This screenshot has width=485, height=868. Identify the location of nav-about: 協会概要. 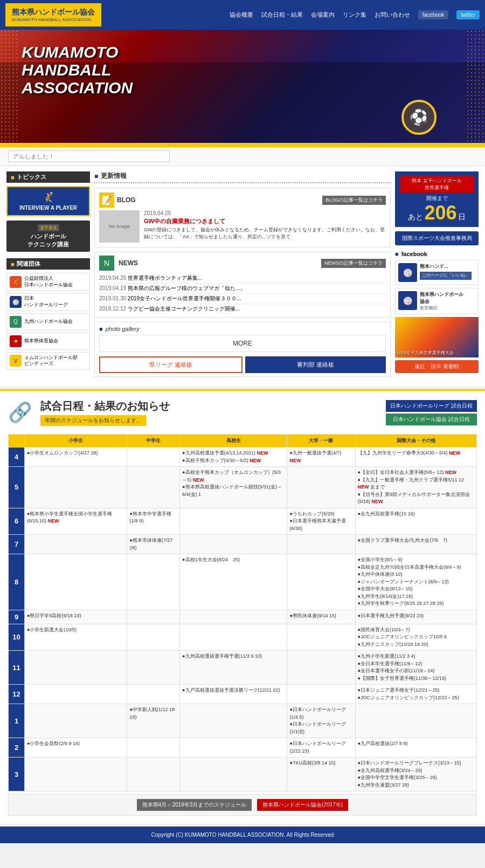
(241, 15).